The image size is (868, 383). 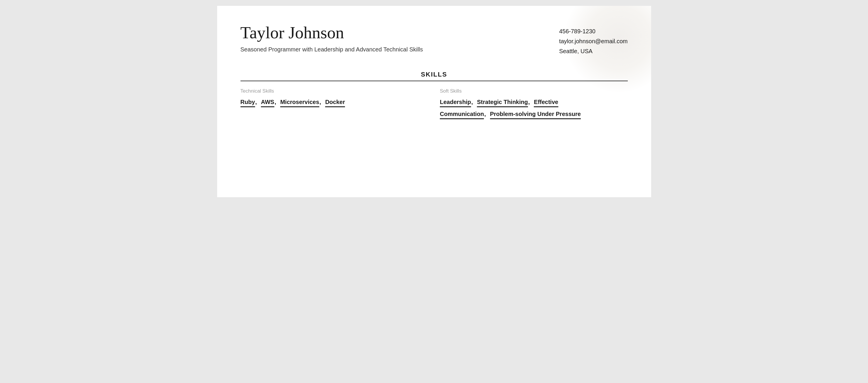 What do you see at coordinates (434, 106) in the screenshot?
I see `skills-columns: Technical Skills Ruby , AWS` at bounding box center [434, 106].